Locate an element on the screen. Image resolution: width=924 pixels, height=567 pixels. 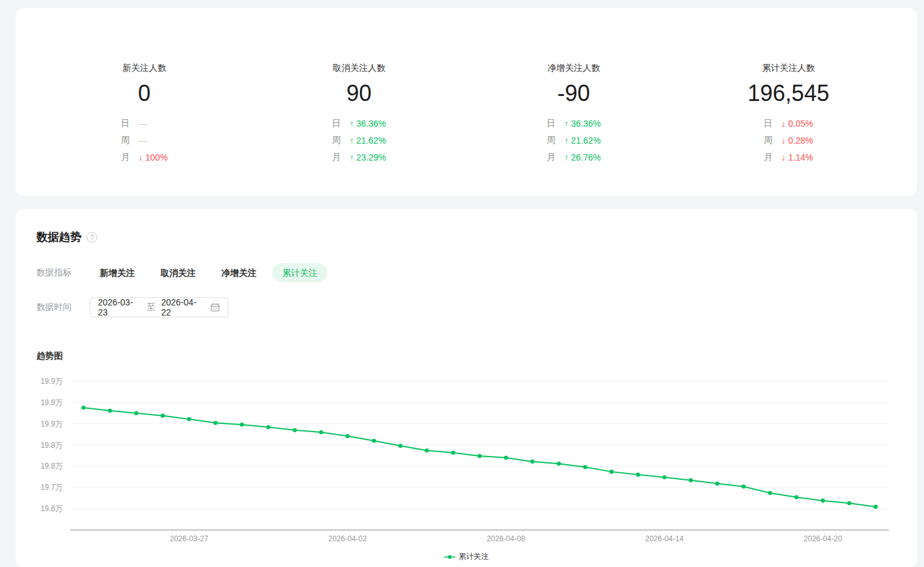
change-value: ↑ 23.29% is located at coordinates (368, 157).